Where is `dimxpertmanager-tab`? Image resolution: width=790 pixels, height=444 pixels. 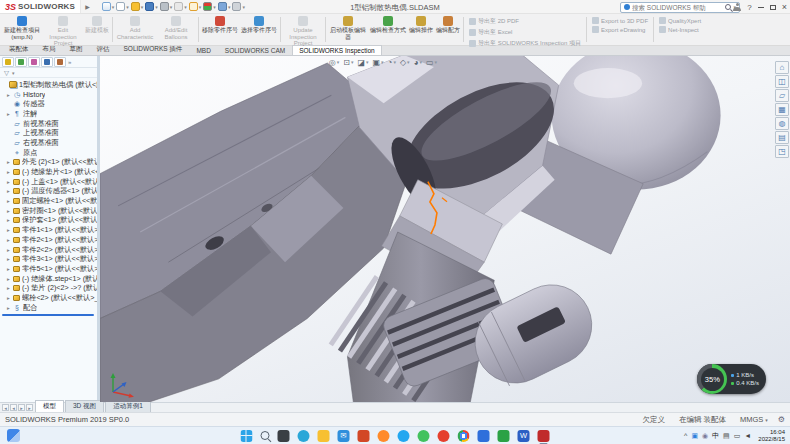 dimxpertmanager-tab is located at coordinates (47, 62).